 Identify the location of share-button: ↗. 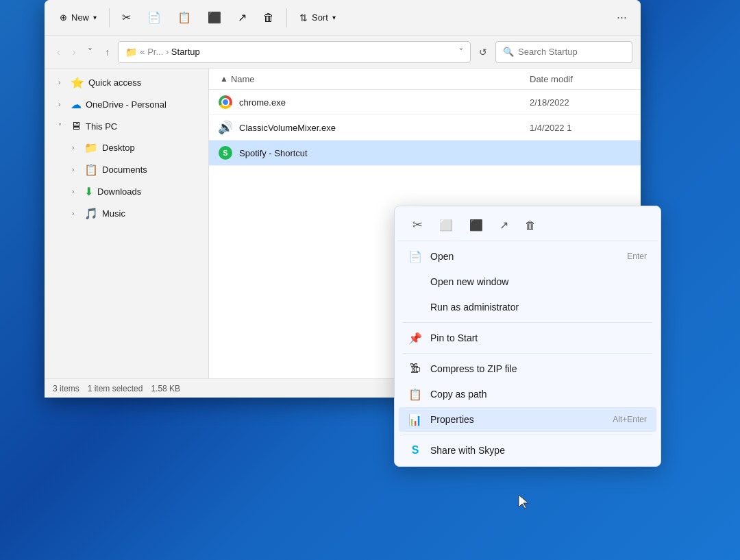
(243, 18).